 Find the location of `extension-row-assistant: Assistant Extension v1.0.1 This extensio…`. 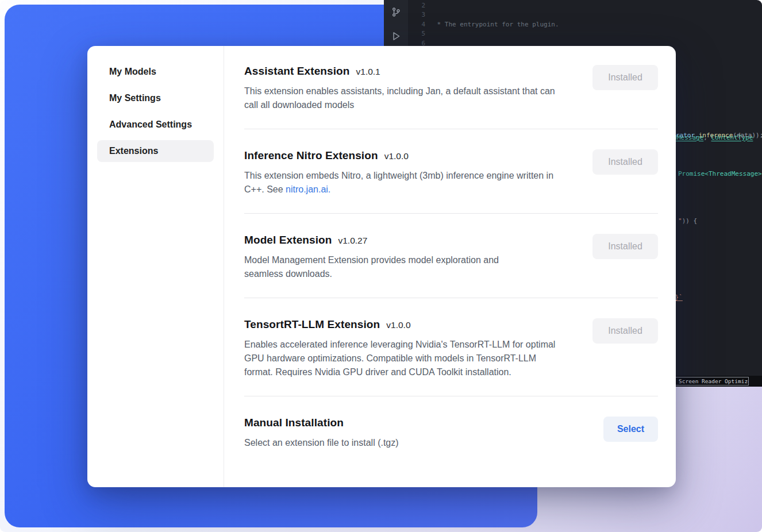

extension-row-assistant: Assistant Extension v1.0.1 This extensio… is located at coordinates (451, 97).